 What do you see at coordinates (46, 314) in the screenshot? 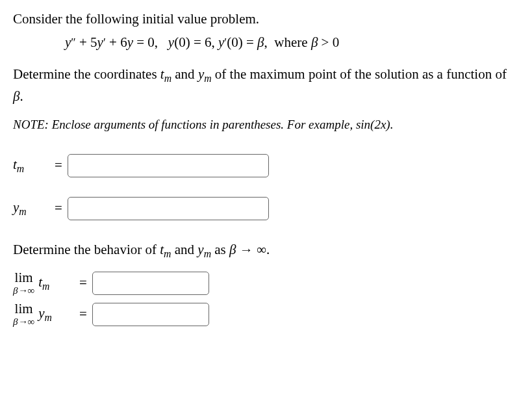
I see `lim-ym-label: lim β→∞ ym` at bounding box center [46, 314].